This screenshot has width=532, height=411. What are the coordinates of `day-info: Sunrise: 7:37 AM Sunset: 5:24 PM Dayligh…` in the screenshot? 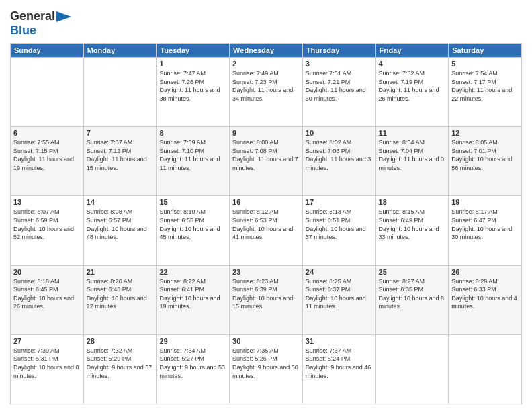 It's located at (339, 363).